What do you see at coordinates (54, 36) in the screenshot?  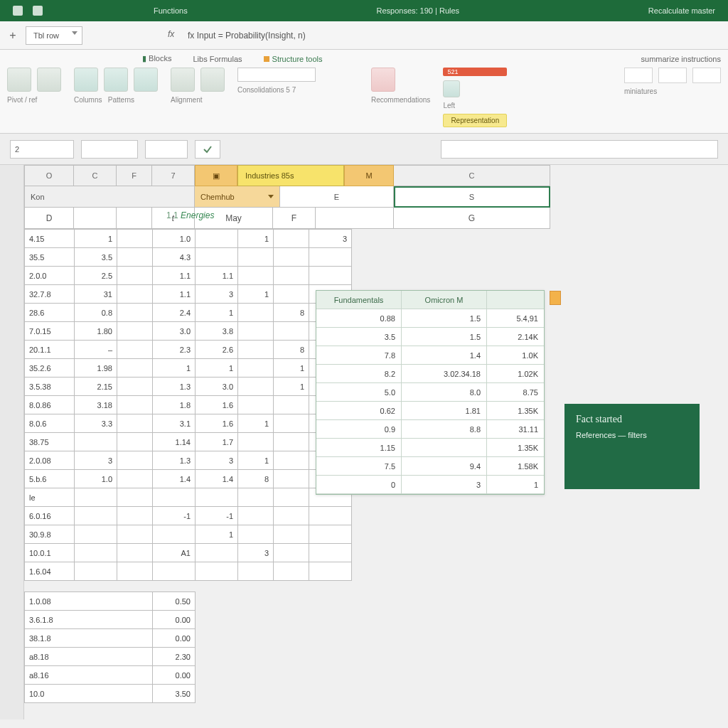 I see `sheet-tab: Tbl row` at bounding box center [54, 36].